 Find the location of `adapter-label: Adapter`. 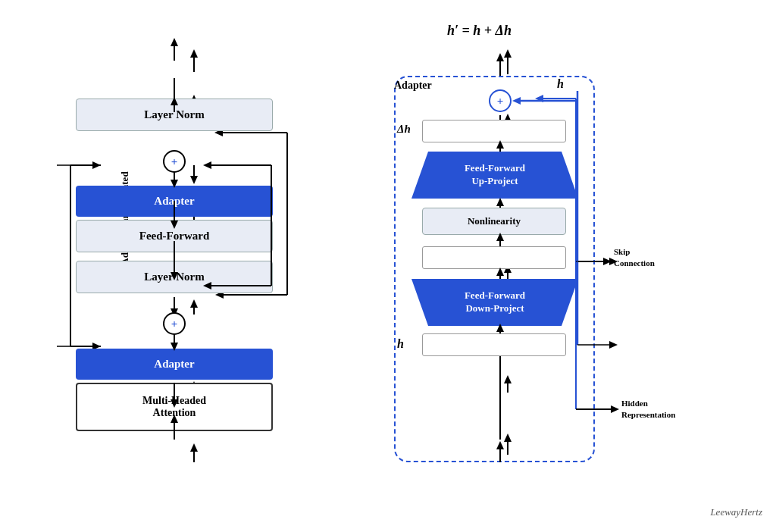

adapter-label: Adapter is located at coordinates (413, 86).